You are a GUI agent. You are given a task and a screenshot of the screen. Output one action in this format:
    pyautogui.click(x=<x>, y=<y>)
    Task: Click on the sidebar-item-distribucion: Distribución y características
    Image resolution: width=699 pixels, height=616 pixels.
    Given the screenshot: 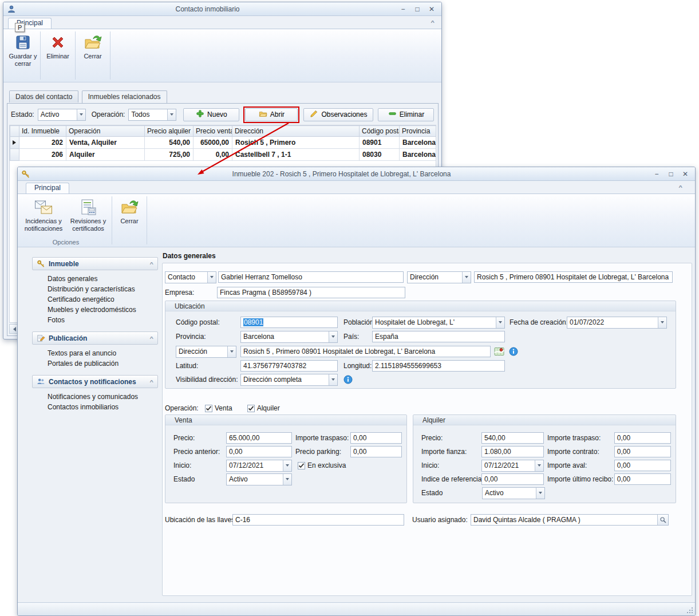 What is the action you would take?
    pyautogui.click(x=95, y=289)
    